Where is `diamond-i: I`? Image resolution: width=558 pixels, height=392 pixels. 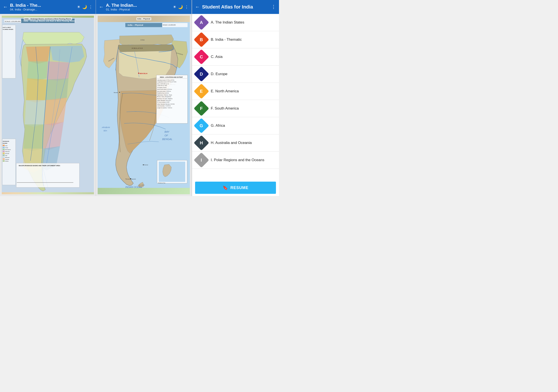 diamond-i: I is located at coordinates (201, 160).